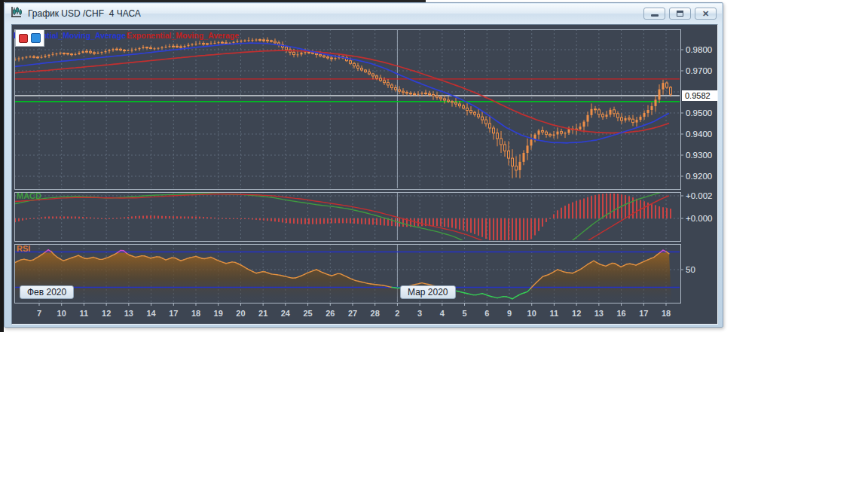  I want to click on axis-tick-label: 0.9800, so click(699, 50).